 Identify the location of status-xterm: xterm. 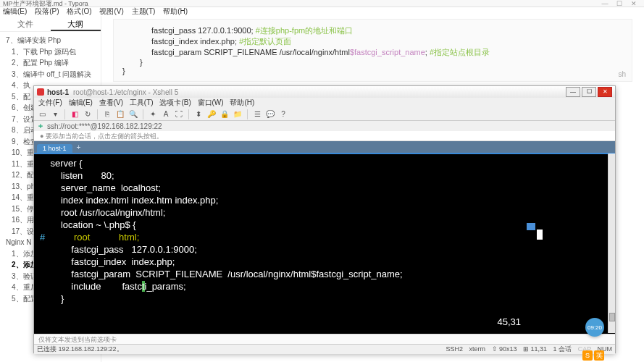
(478, 349).